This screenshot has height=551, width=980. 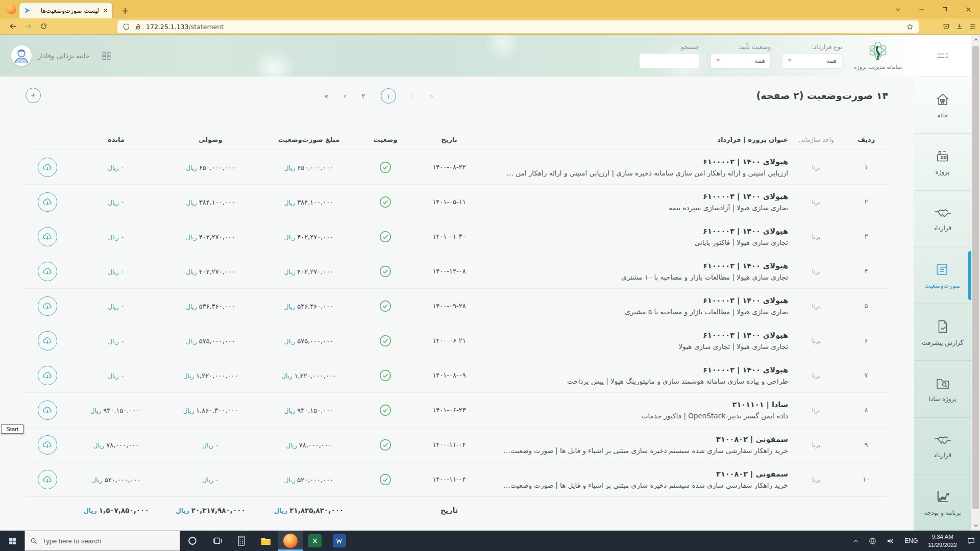 I want to click on table-row: ۷ برنا هیولای ۱۴۰۰ | ۶۱۰۰۰۰۳ طراحی و پیا…, so click(x=457, y=375).